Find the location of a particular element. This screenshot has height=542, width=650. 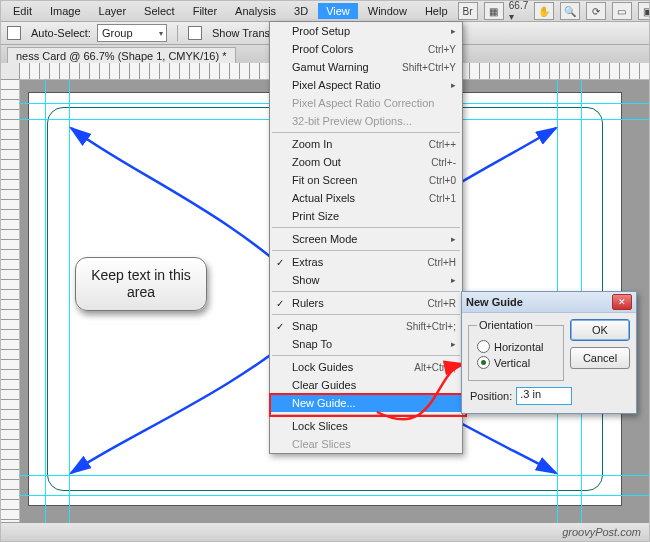

vertical-ruler is located at coordinates (10, 301).